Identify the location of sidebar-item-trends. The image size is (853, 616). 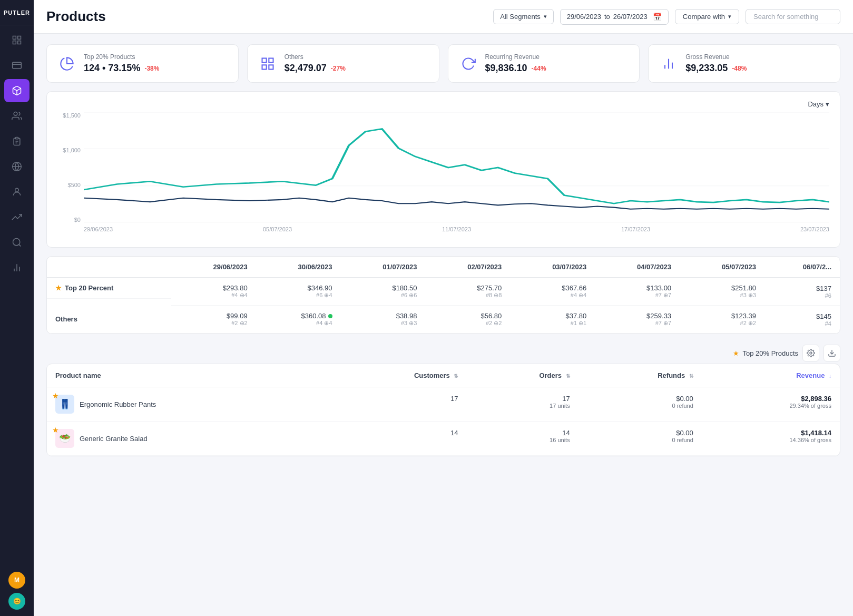
(17, 217).